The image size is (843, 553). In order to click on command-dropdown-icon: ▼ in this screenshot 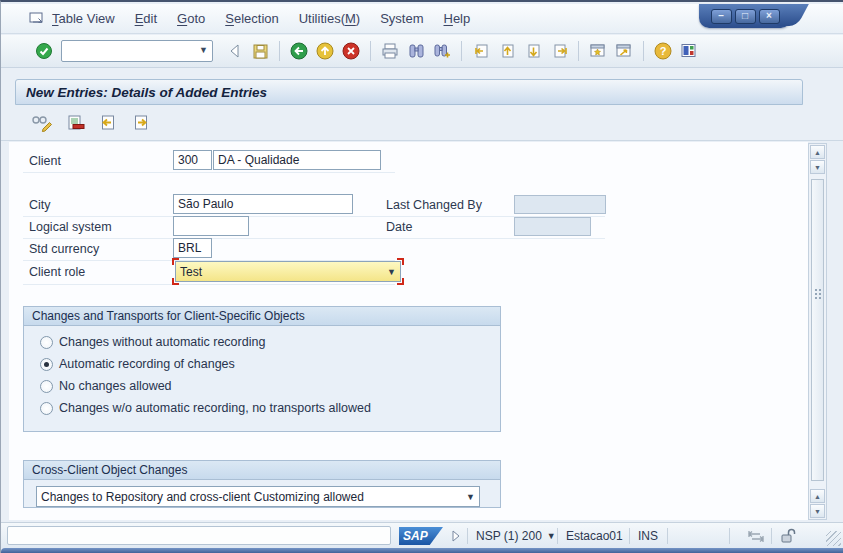, I will do `click(204, 50)`.